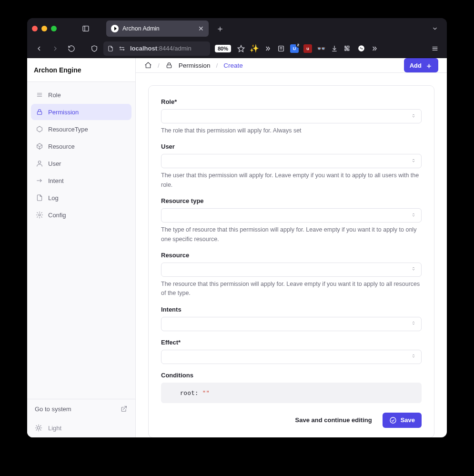 This screenshot has width=474, height=476. What do you see at coordinates (237, 29) in the screenshot?
I see `titlebar: Archon Admin ✕ ＋` at bounding box center [237, 29].